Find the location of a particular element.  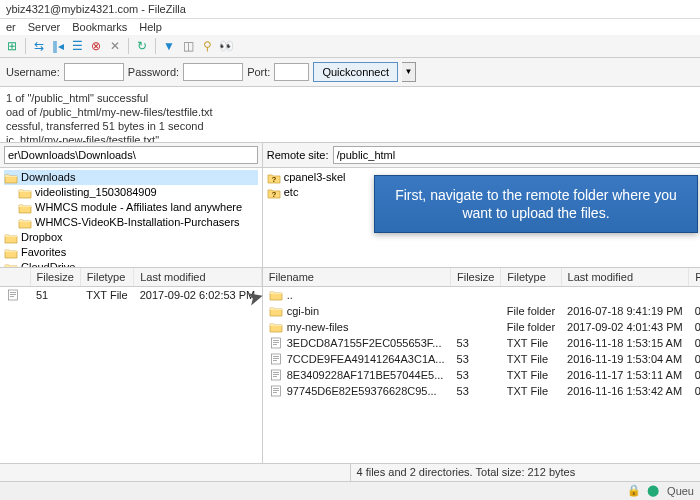

menu-item: Help is located at coordinates (150, 27).